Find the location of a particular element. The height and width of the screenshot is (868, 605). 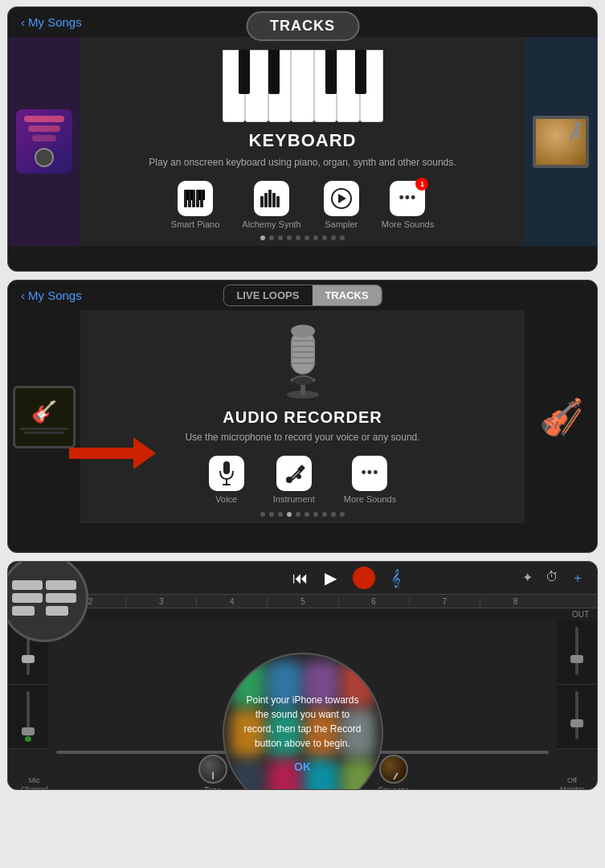

squeeze-control: Squeeze is located at coordinates (394, 772).